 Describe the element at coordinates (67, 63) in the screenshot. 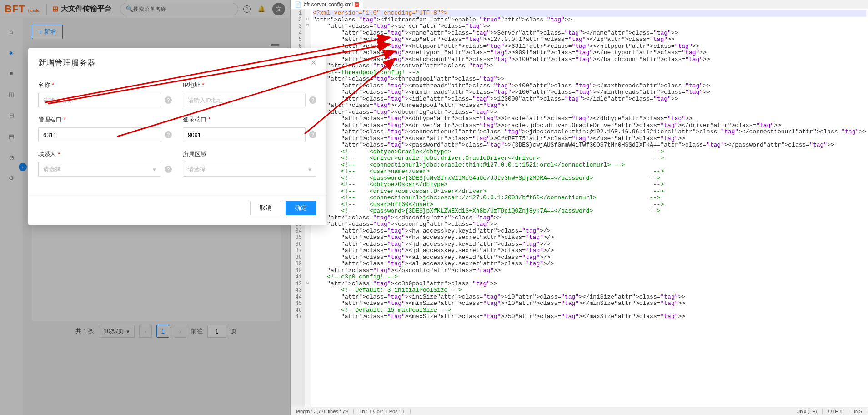

I see `modal-title: 新增管理服务器` at that location.